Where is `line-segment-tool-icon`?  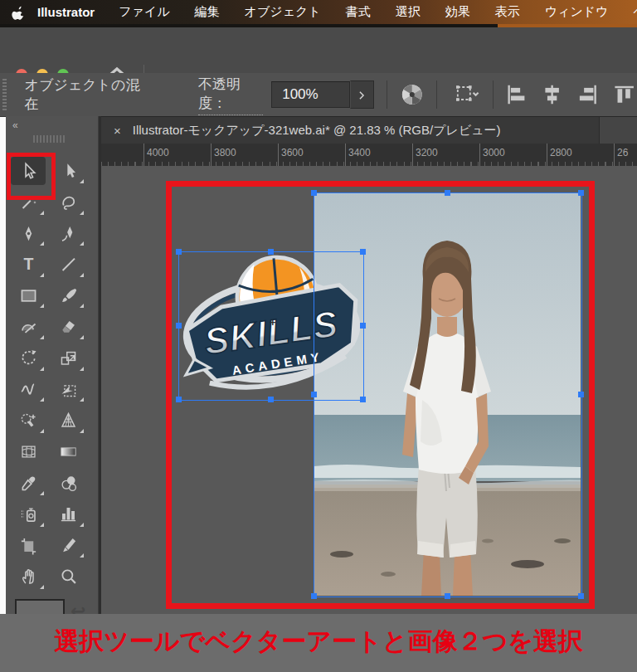 line-segment-tool-icon is located at coordinates (68, 264).